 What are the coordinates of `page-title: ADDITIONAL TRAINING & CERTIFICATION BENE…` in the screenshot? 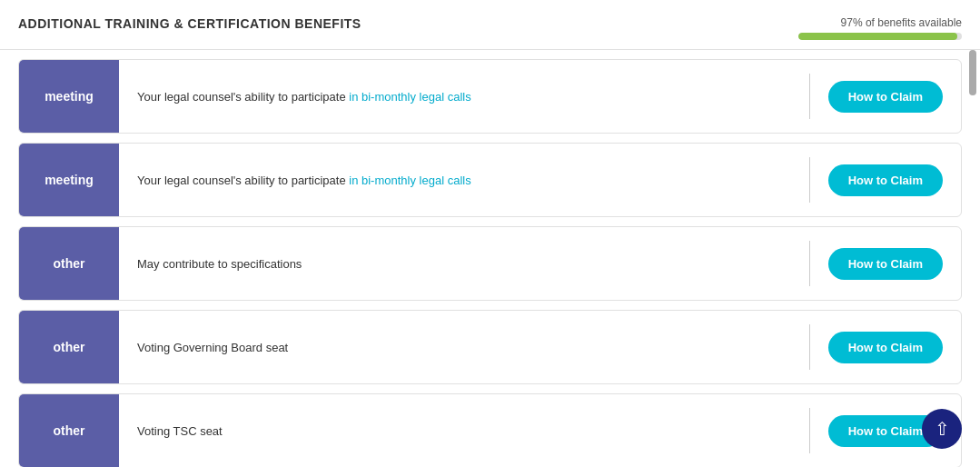 It's located at (190, 24).